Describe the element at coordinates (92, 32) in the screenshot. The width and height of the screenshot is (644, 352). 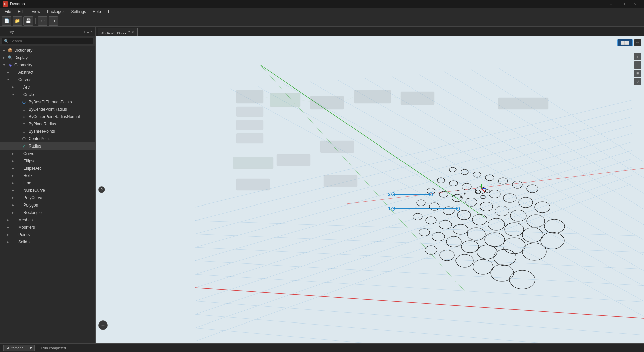
I see `lib-collapse-btn: ×` at that location.